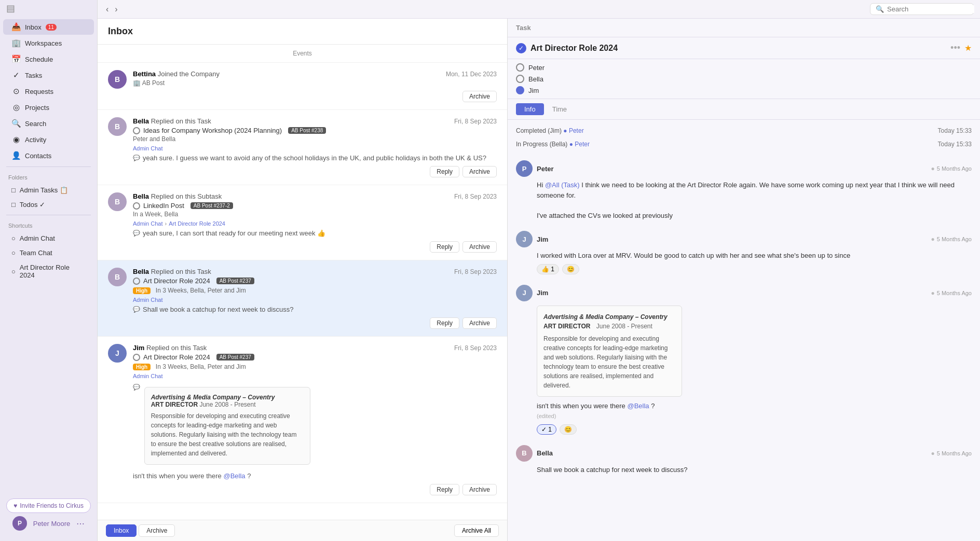  I want to click on shortcut-label-0: Admin Chat, so click(37, 239).